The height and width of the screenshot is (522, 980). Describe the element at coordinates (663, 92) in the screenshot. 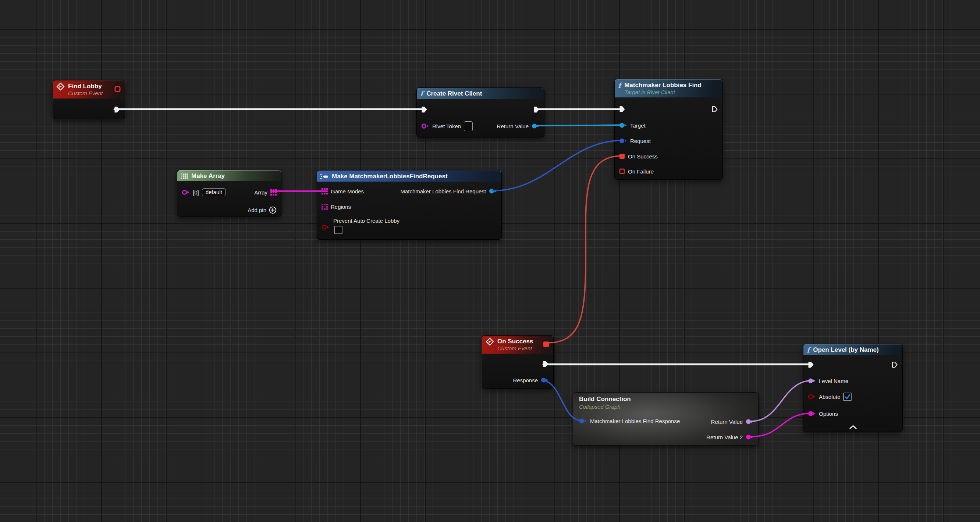

I see `node-subtitle: Target is Rivet Client` at that location.